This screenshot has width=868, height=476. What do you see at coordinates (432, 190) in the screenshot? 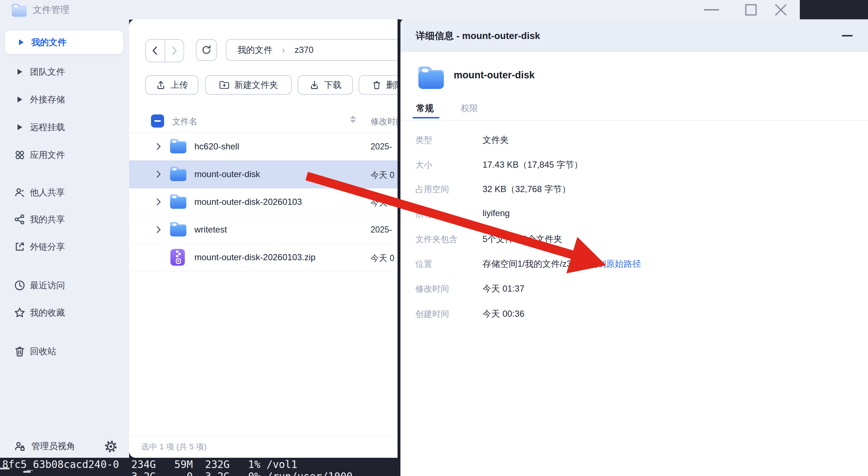
I see `field-label-space-used: 占用空间` at bounding box center [432, 190].